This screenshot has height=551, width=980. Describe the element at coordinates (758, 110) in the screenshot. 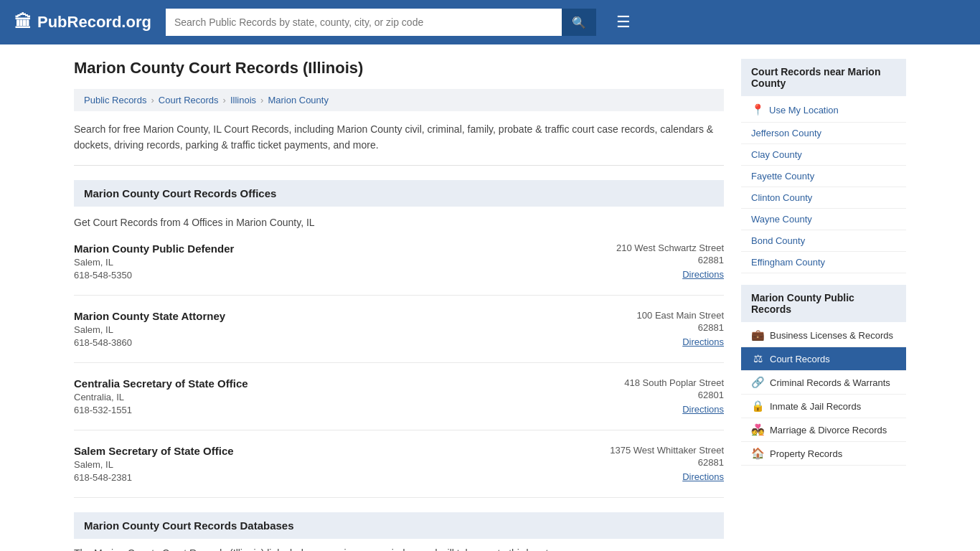

I see `location-icon: 📍` at that location.